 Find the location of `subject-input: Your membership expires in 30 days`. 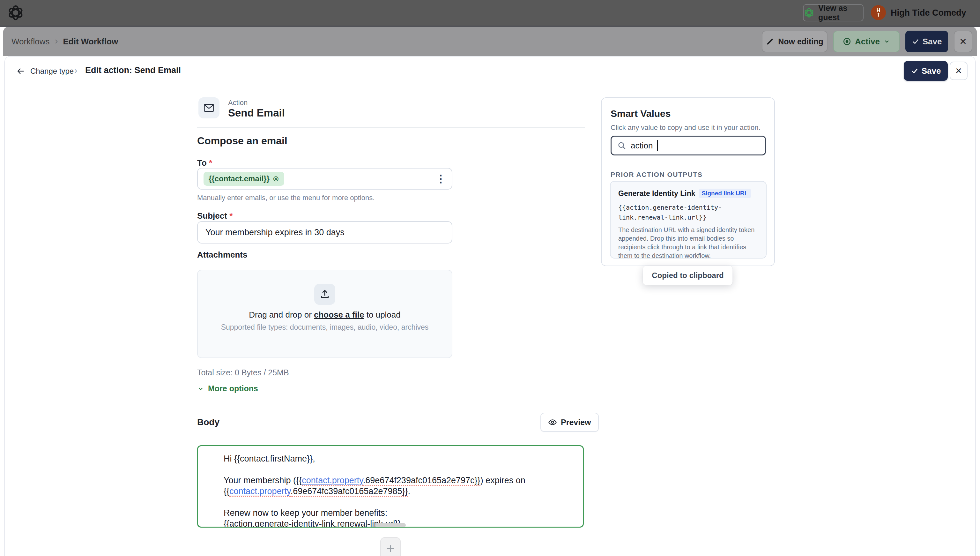

subject-input: Your membership expires in 30 days is located at coordinates (325, 232).